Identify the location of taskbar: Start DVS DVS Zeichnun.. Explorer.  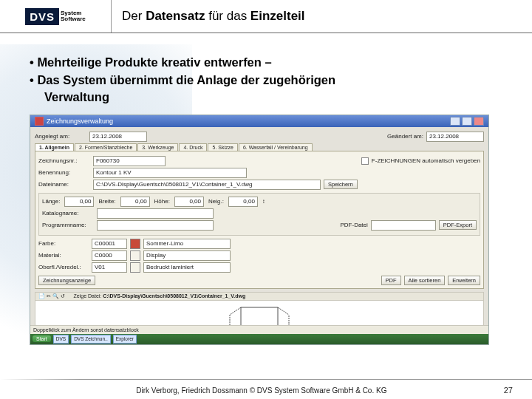
(259, 339).